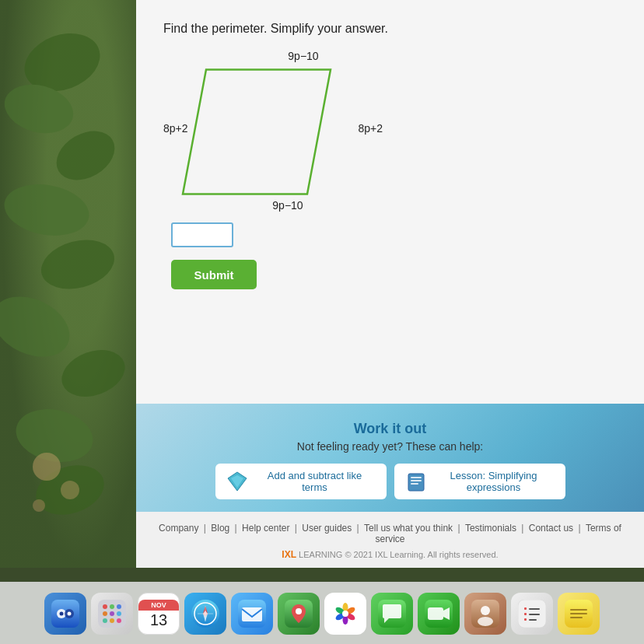 This screenshot has height=644, width=644. I want to click on dock-mail, so click(252, 614).